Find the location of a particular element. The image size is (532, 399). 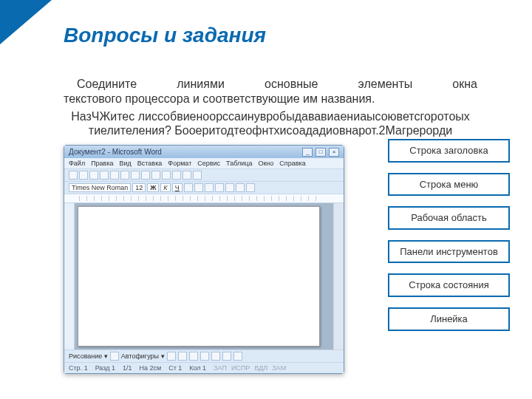

drawing-toolbar: Рисование ▾ Автофигуры ▾ is located at coordinates (204, 356).